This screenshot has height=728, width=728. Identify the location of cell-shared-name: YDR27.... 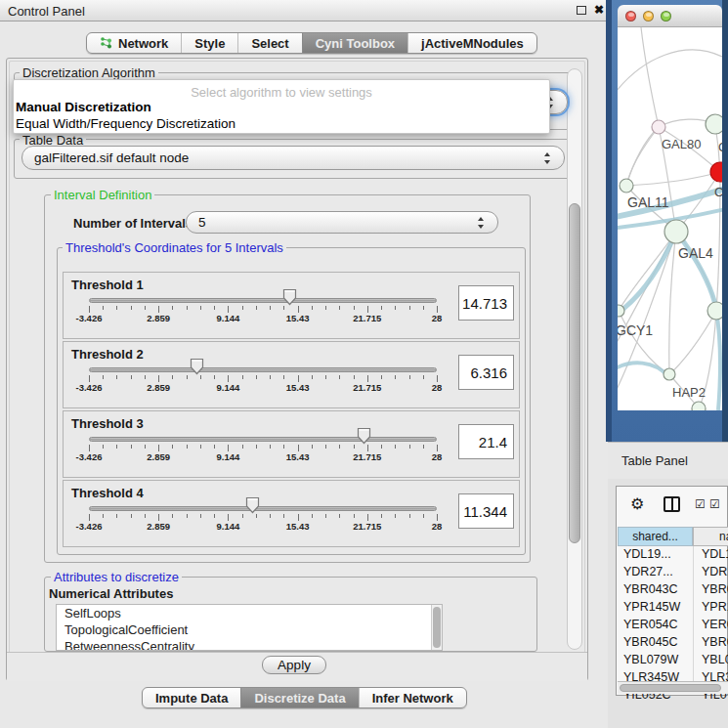
(649, 572).